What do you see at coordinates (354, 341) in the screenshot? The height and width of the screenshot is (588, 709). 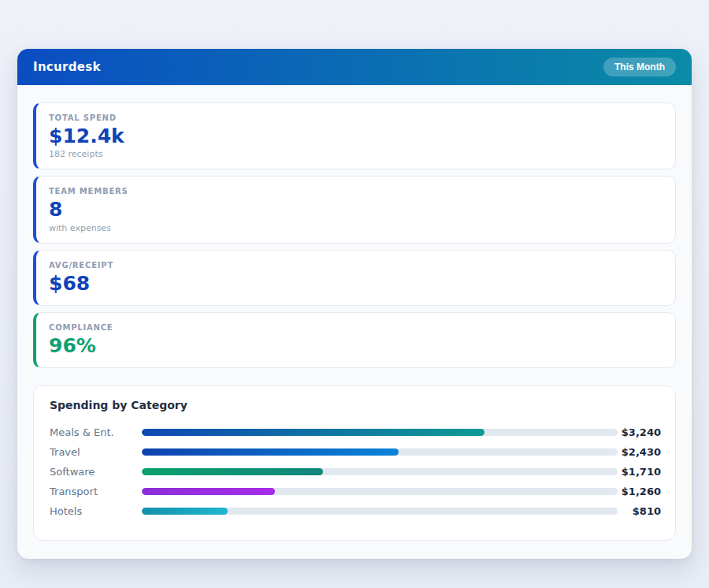 I see `stat-card-compliance: COMPLIANCE96%` at bounding box center [354, 341].